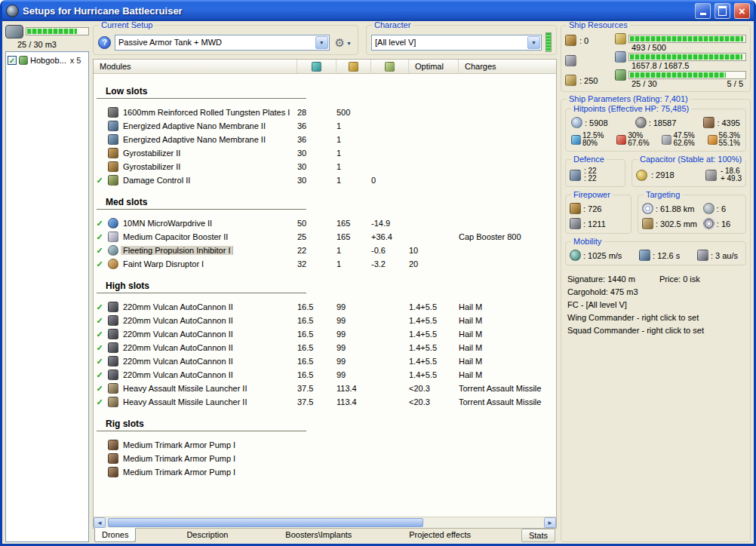  Describe the element at coordinates (324, 112) in the screenshot. I see `module-row: 1600mm Reinforced Rolled Tungsten Plates…` at that location.